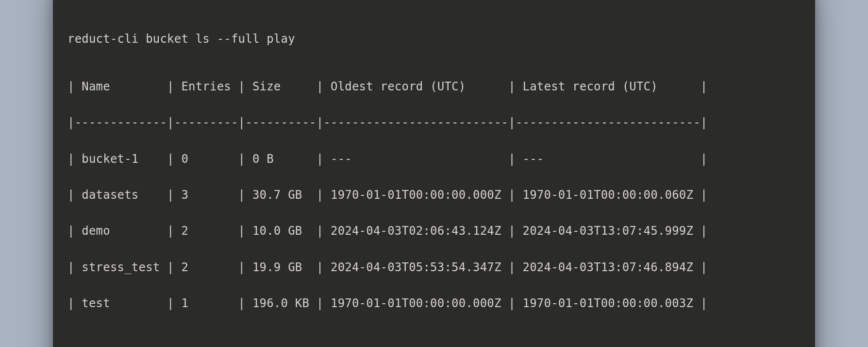 The height and width of the screenshot is (347, 868). What do you see at coordinates (434, 195) in the screenshot?
I see `table-row: | datasets | 3 | 30.7 GB | 1970-01-01T00…` at bounding box center [434, 195].